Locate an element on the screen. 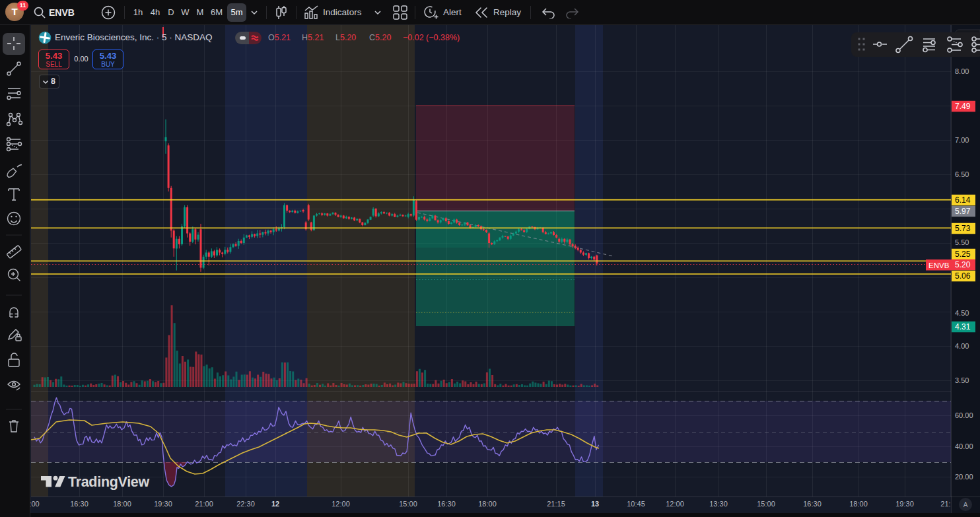  svg-text: ENVB is located at coordinates (939, 265).